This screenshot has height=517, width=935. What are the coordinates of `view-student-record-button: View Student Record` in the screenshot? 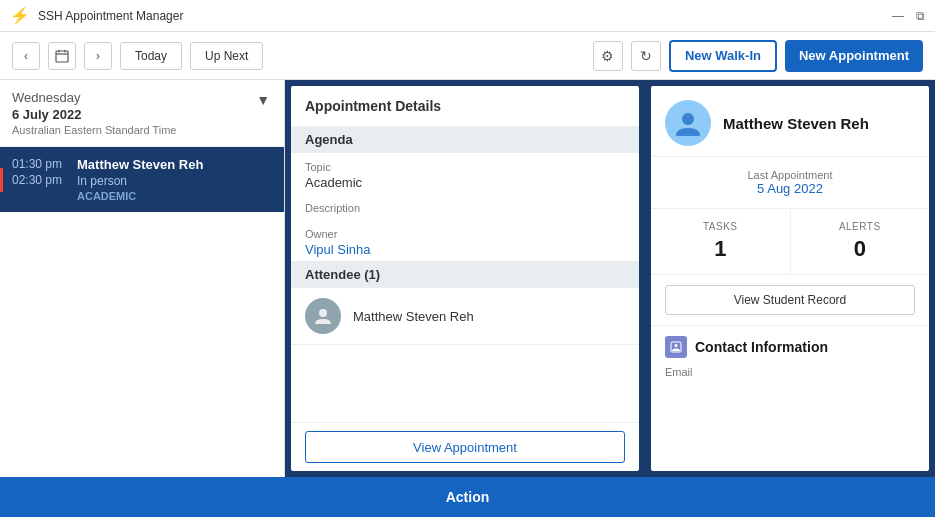 It's located at (790, 300).